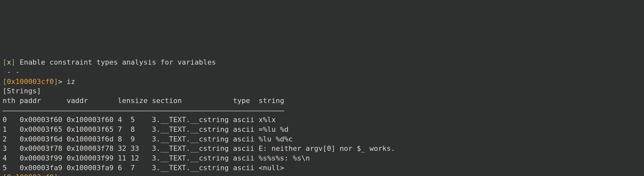  What do you see at coordinates (69, 81) in the screenshot?
I see `command-text: iz` at bounding box center [69, 81].